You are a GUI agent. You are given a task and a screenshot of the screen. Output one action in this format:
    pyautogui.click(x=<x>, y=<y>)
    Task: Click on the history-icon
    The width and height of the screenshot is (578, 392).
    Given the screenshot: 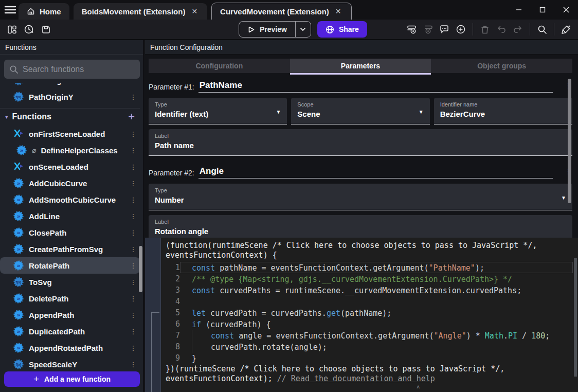 What is the action you would take?
    pyautogui.click(x=29, y=29)
    